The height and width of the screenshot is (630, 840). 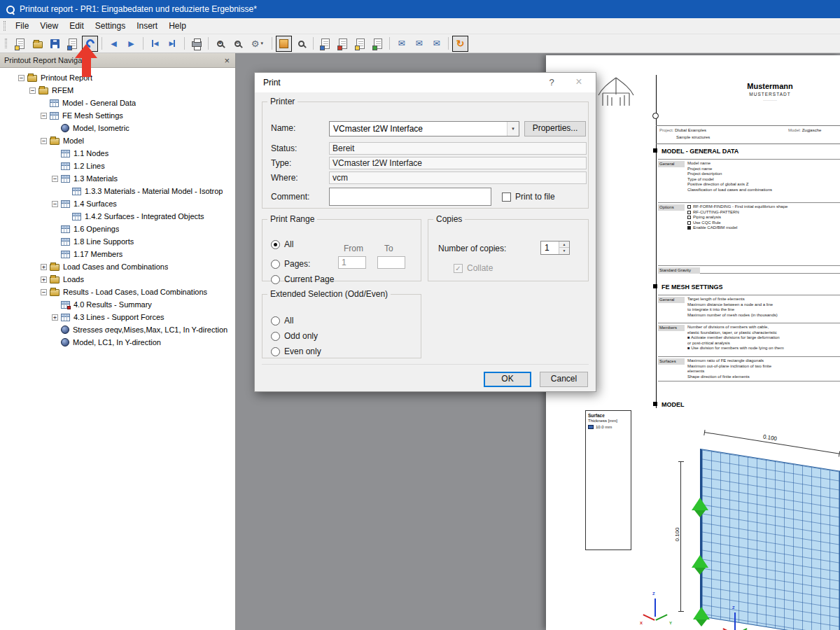 I want to click on range-all-label: All, so click(x=288, y=244).